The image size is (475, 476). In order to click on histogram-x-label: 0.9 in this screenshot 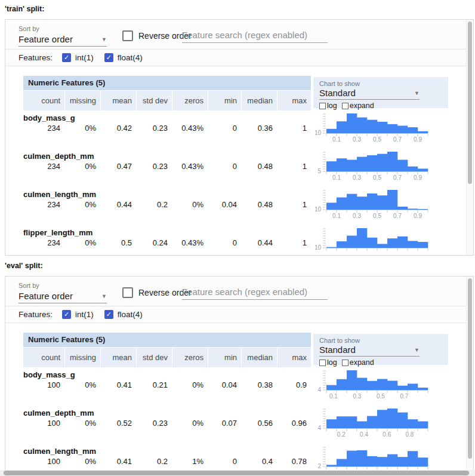, I will do `click(418, 140)`.